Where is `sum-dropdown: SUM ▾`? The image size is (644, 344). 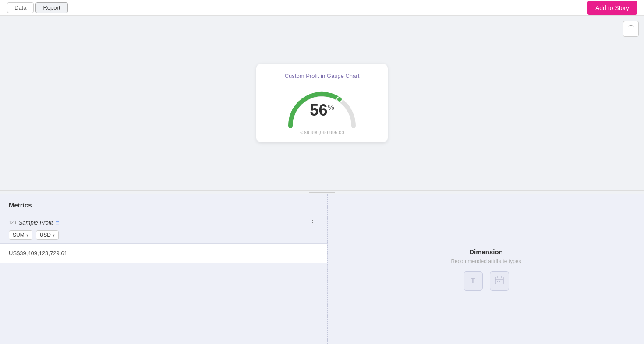
sum-dropdown: SUM ▾ is located at coordinates (21, 235).